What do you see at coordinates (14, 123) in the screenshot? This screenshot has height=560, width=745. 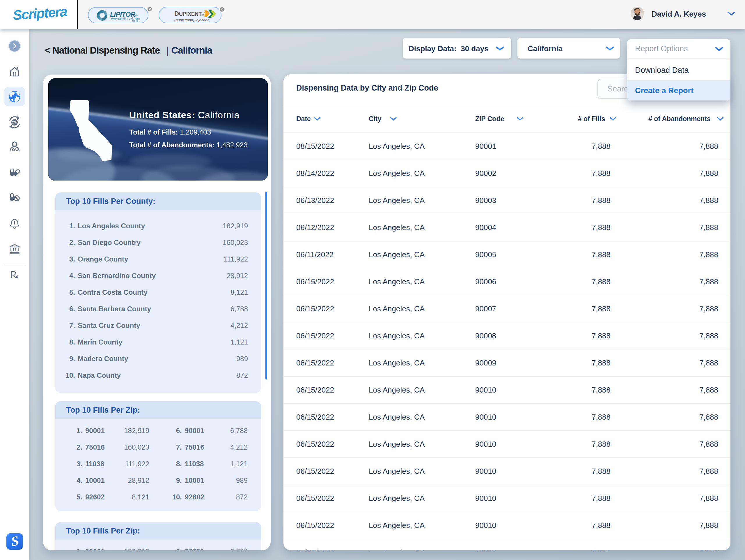 I see `svg-text: 24h` at bounding box center [14, 123].